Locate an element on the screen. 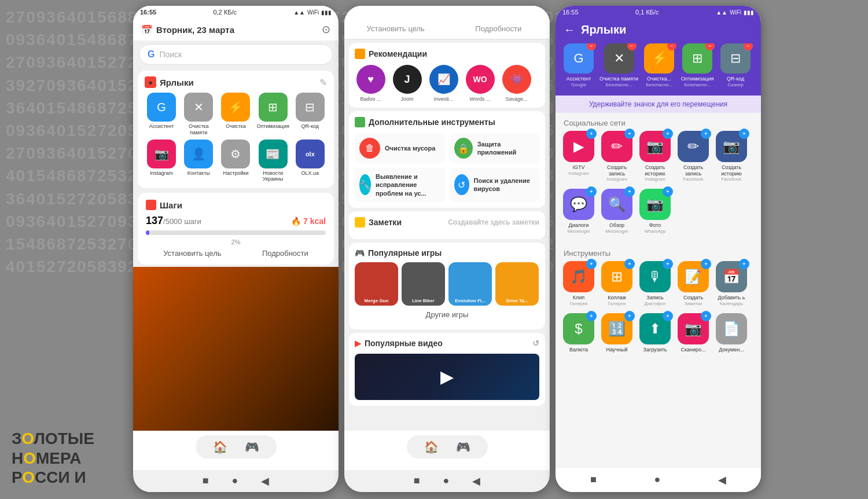 The image size is (868, 499). sys-nav-1: ■ ● ◀ is located at coordinates (236, 481).